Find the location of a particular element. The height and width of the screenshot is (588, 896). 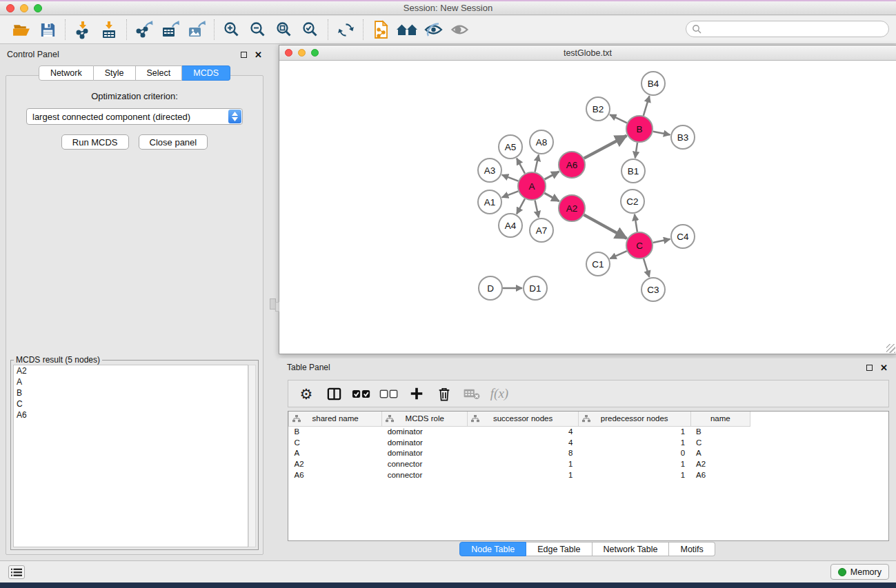

graph-node: B3 is located at coordinates (683, 137).